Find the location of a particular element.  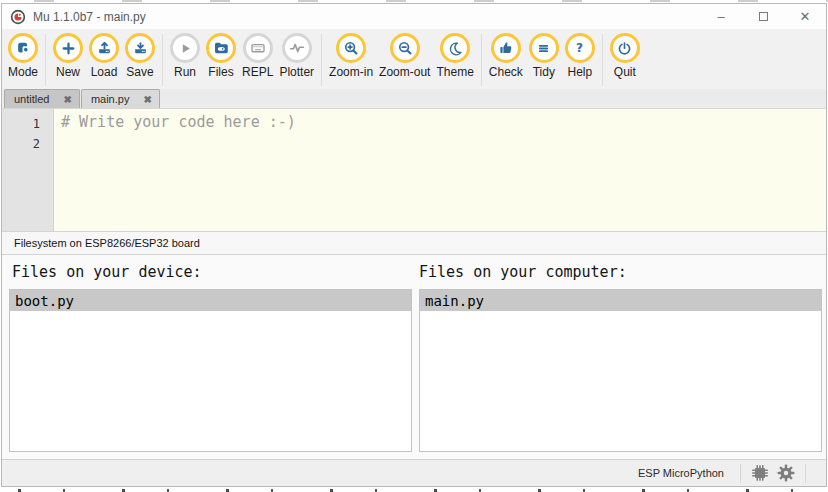

repl-label: REPL is located at coordinates (258, 72).